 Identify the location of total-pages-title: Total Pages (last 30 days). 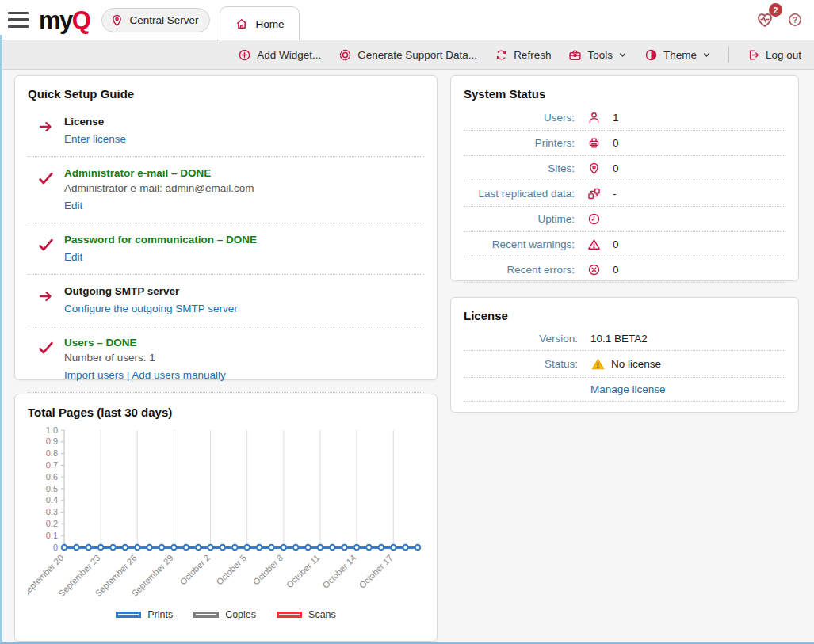
(226, 412).